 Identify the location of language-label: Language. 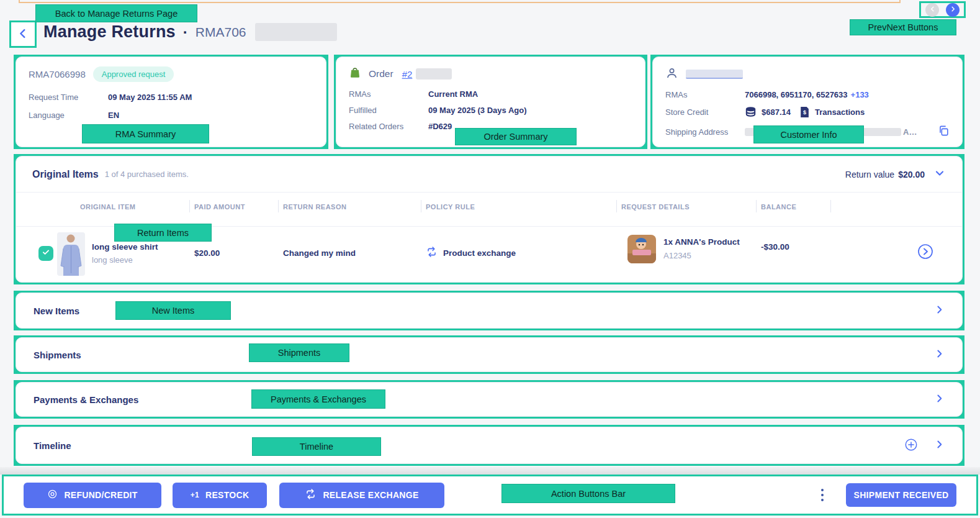
(68, 116).